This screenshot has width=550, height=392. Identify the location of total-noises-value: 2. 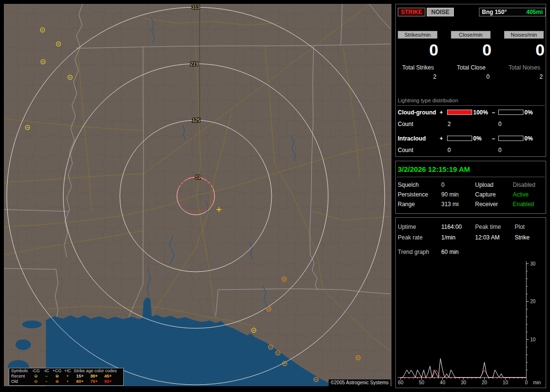
(523, 77).